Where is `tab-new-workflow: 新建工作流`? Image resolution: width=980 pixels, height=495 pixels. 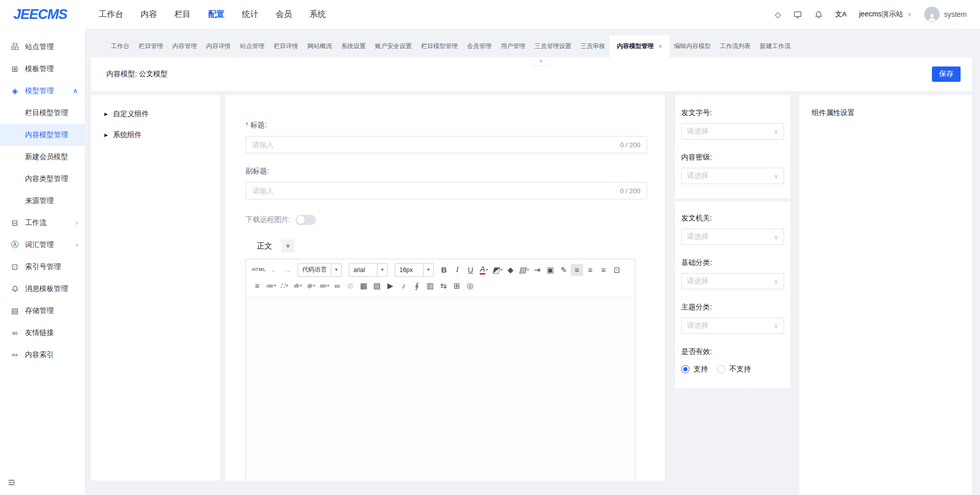
tab-new-workflow: 新建工作流 is located at coordinates (775, 46).